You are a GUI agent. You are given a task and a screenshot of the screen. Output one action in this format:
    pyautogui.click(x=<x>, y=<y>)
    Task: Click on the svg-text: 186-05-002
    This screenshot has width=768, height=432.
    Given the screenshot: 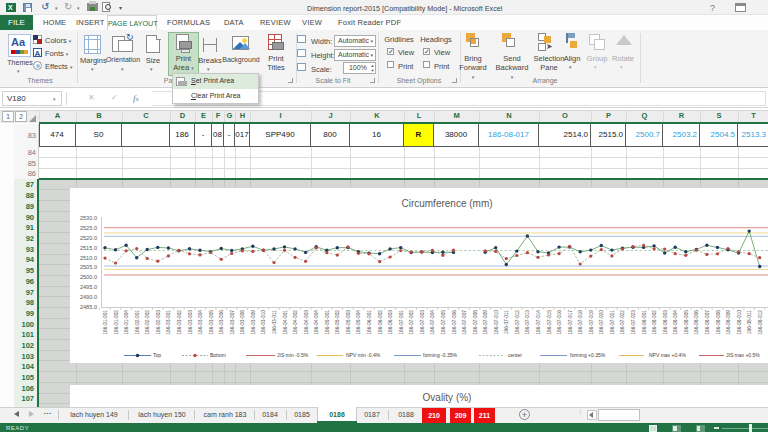 What is the action you would take?
    pyautogui.click(x=338, y=322)
    